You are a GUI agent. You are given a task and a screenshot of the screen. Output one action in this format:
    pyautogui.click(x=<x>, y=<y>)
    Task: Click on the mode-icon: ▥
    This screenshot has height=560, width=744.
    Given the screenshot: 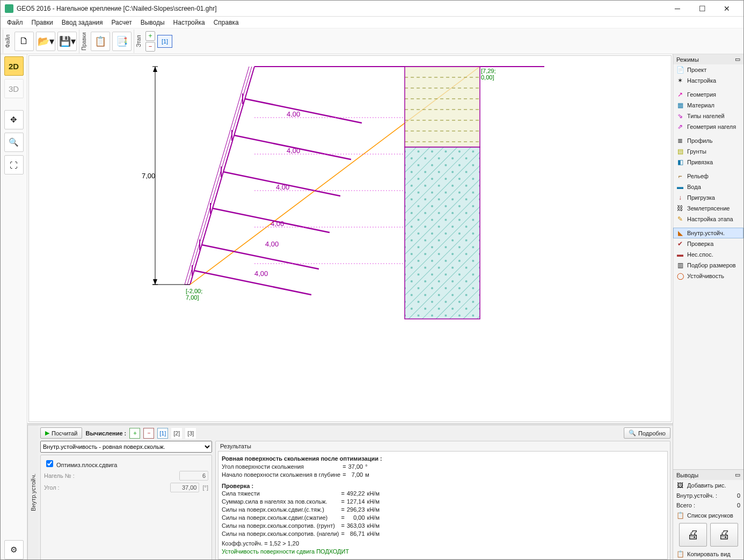 What is the action you would take?
    pyautogui.click(x=680, y=265)
    